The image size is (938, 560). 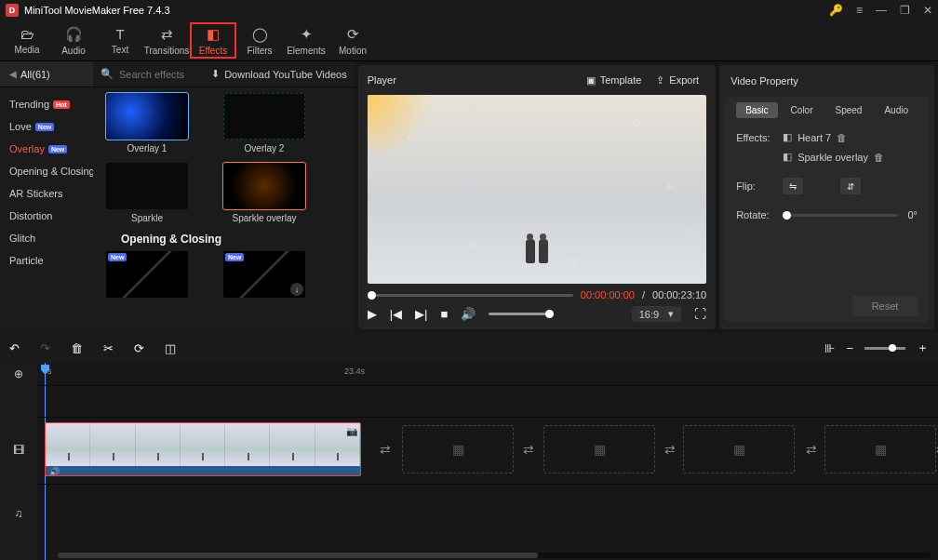 What do you see at coordinates (213, 41) in the screenshot?
I see `toolbar-effects: ◧Effects` at bounding box center [213, 41].